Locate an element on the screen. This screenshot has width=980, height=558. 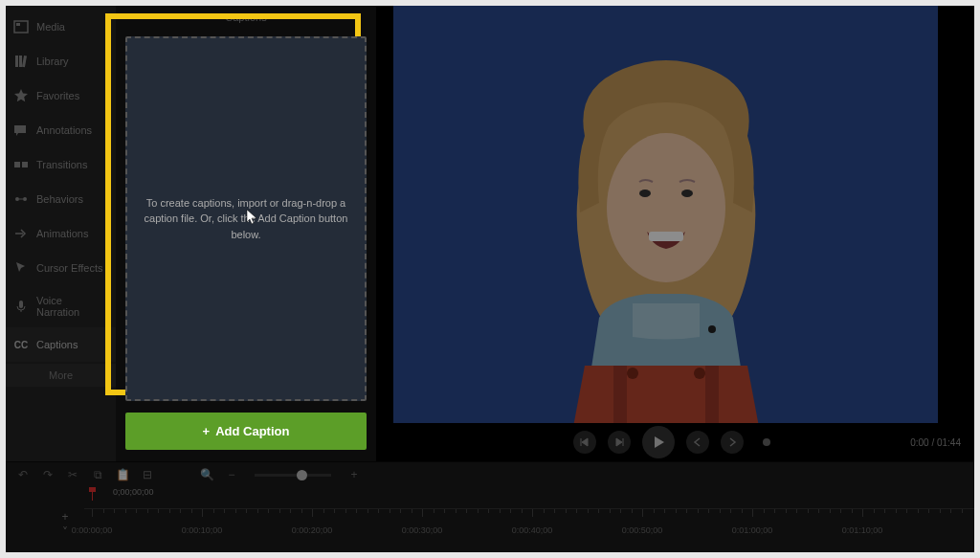
mic-icon is located at coordinates (21, 306).